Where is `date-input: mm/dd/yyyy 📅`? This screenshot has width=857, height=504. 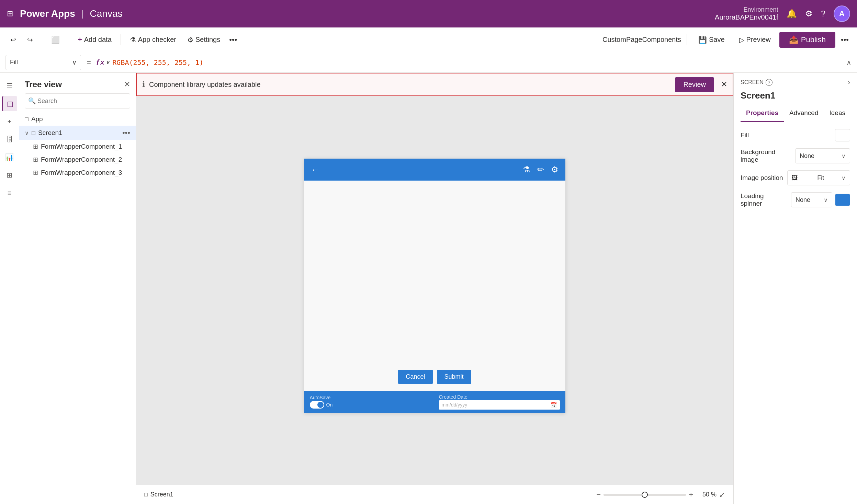
date-input: mm/dd/yyyy 📅 is located at coordinates (499, 405).